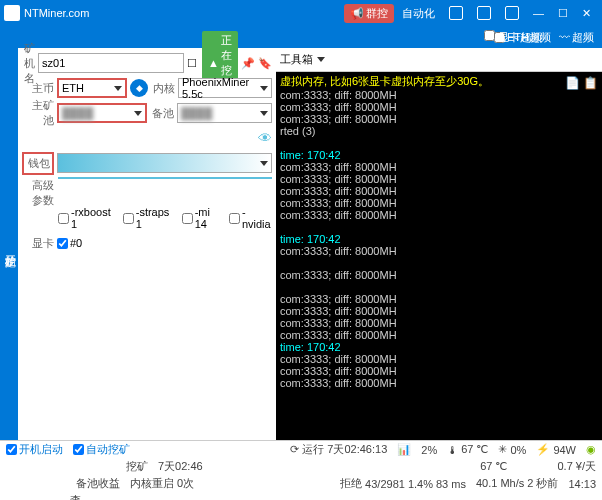 The image size is (602, 500). What do you see at coordinates (111, 63) in the screenshot?
I see `machine-input` at bounding box center [111, 63].